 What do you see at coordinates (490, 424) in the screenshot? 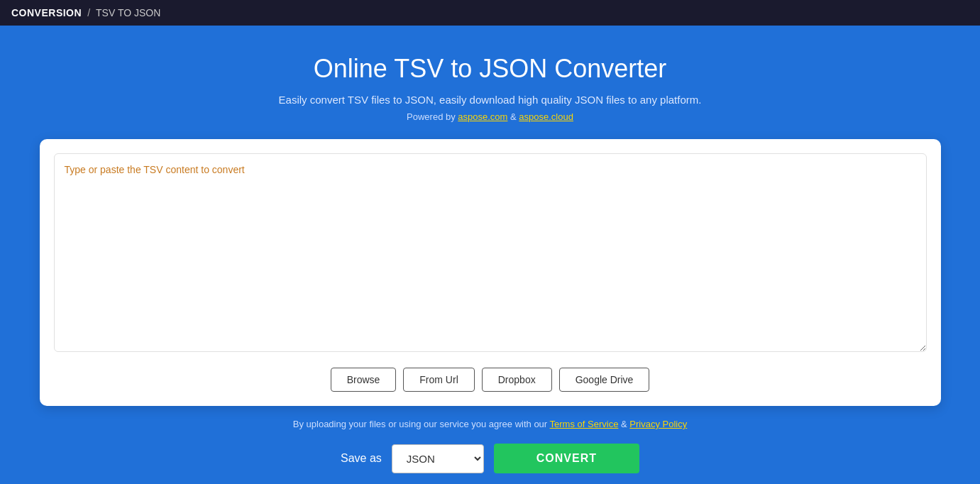
I see `terms-text: By uploading your files or using our ser…` at bounding box center [490, 424].